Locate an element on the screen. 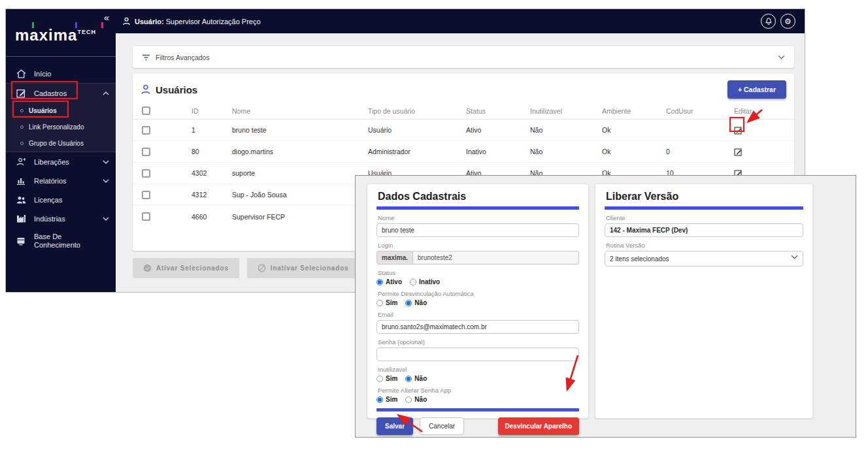 The image size is (868, 452). table-row: 80 diogo.martins Administrador Inativo N… is located at coordinates (463, 152).